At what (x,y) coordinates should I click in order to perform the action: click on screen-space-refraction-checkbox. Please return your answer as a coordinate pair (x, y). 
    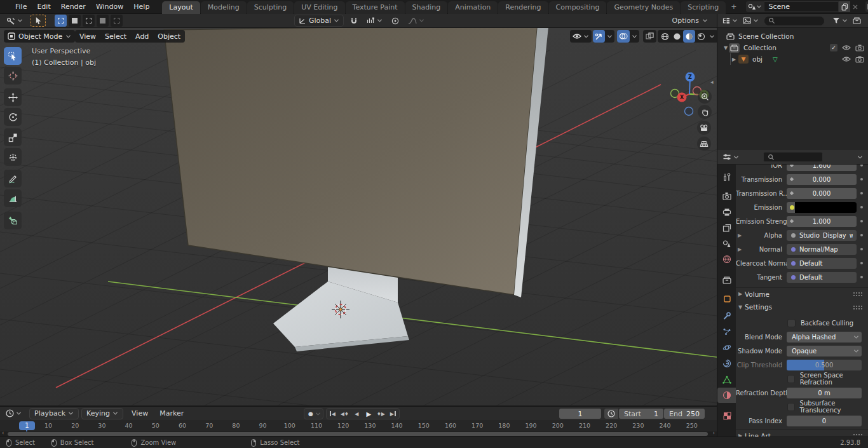
    Looking at the image, I should click on (791, 379).